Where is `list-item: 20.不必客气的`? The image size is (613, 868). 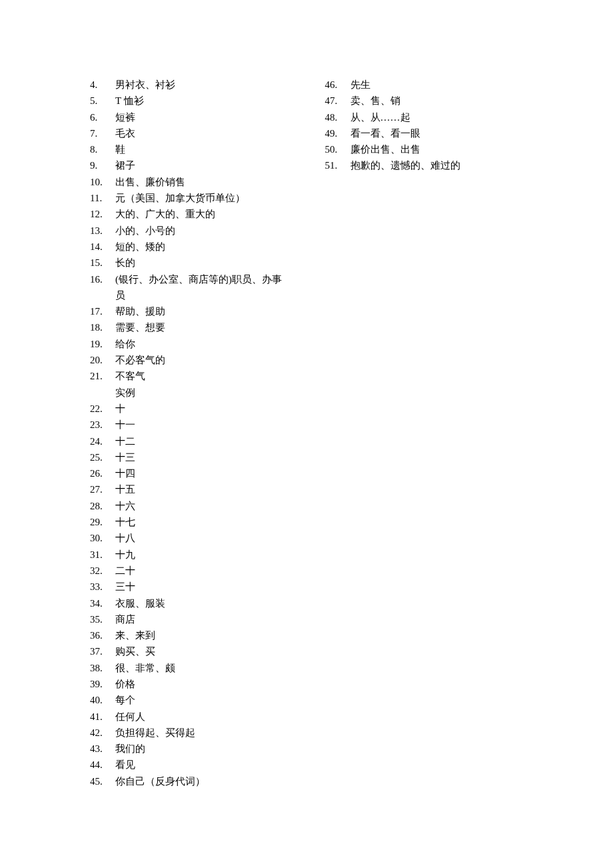 list-item: 20.不必客气的 is located at coordinates (195, 360).